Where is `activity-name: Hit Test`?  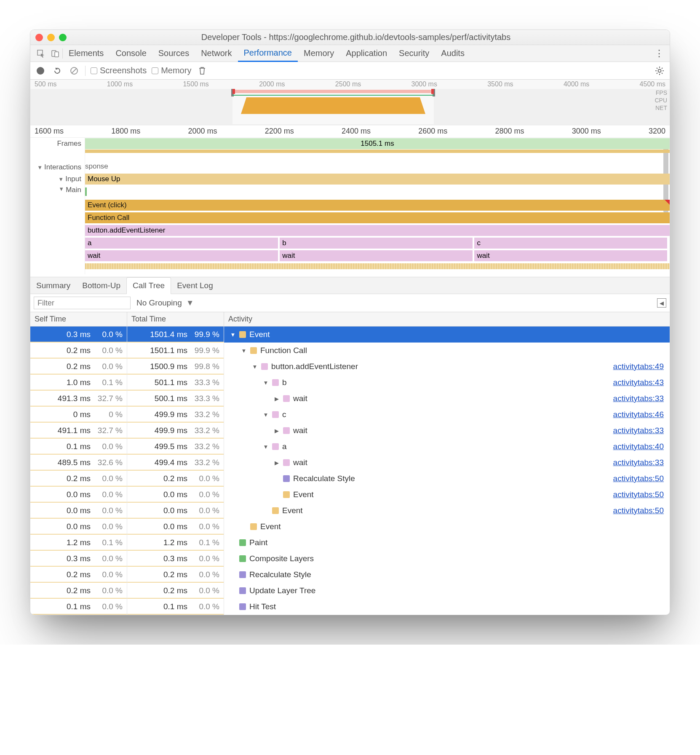
activity-name: Hit Test is located at coordinates (263, 607).